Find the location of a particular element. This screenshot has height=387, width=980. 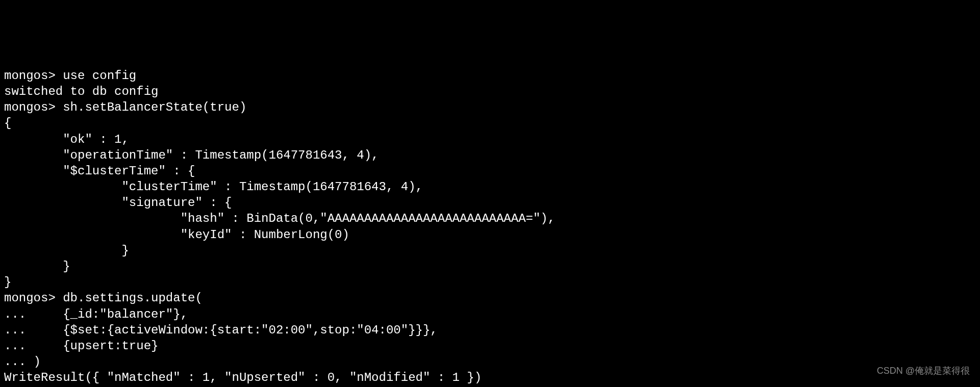

watermark-text: CSDN @俺就是菜得很 is located at coordinates (923, 371).